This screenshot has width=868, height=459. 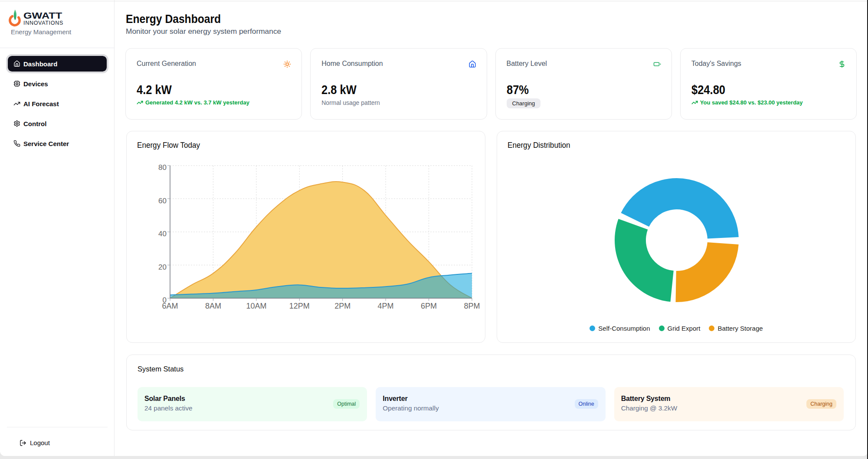 What do you see at coordinates (213, 306) in the screenshot?
I see `svg-text: 8AM` at bounding box center [213, 306].